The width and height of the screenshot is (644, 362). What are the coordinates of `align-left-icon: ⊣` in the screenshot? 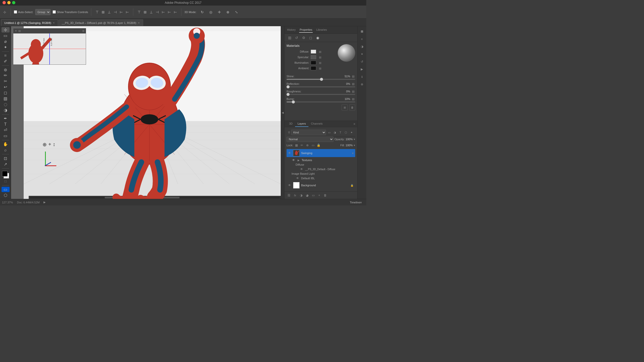 It's located at (115, 12).